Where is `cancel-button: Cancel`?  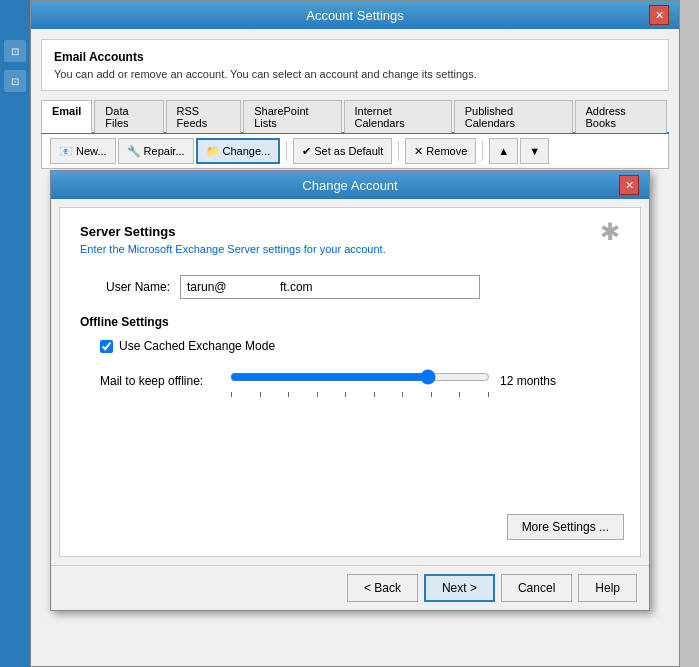 cancel-button: Cancel is located at coordinates (536, 588).